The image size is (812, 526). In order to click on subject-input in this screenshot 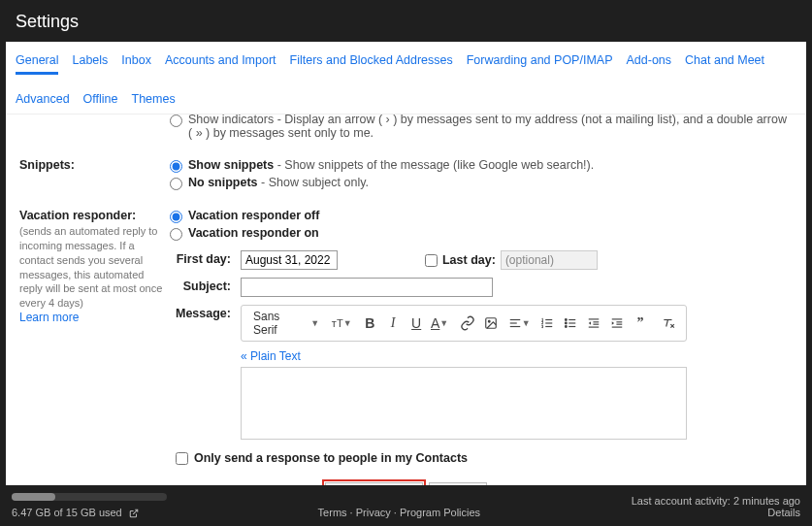, I will do `click(367, 287)`.